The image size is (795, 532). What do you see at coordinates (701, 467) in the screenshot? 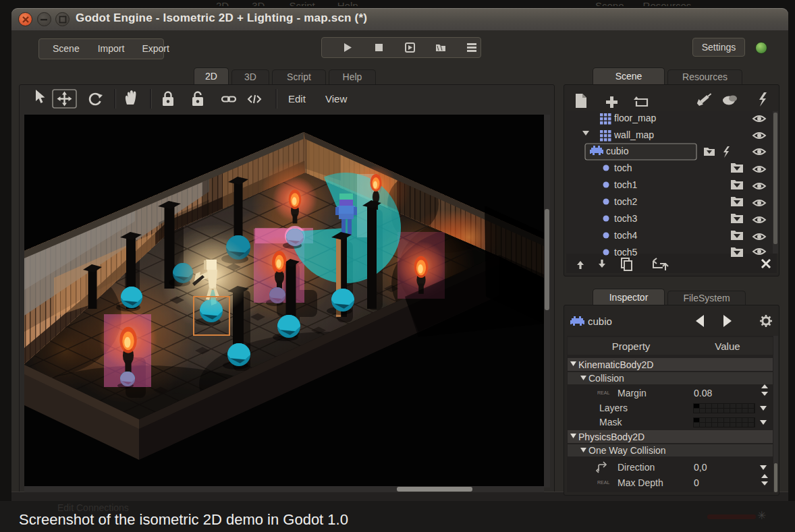
I see `svg-text: 0,0` at bounding box center [701, 467].